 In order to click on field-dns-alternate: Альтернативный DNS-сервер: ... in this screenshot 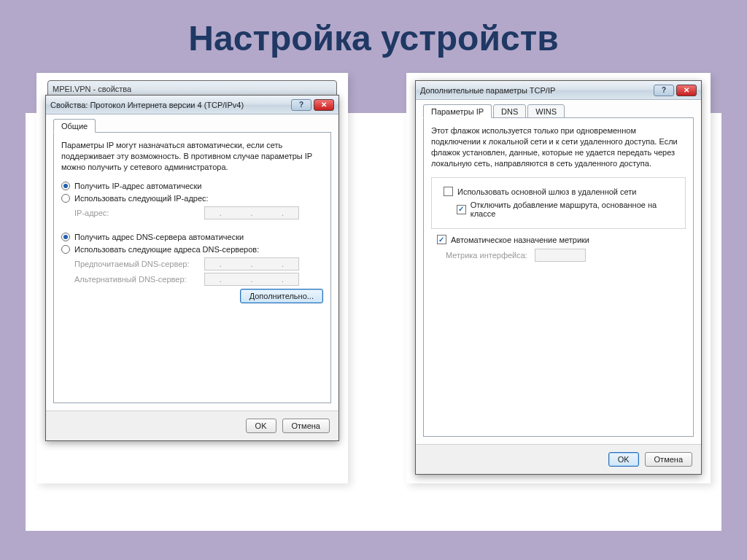, I will do `click(198, 279)`.